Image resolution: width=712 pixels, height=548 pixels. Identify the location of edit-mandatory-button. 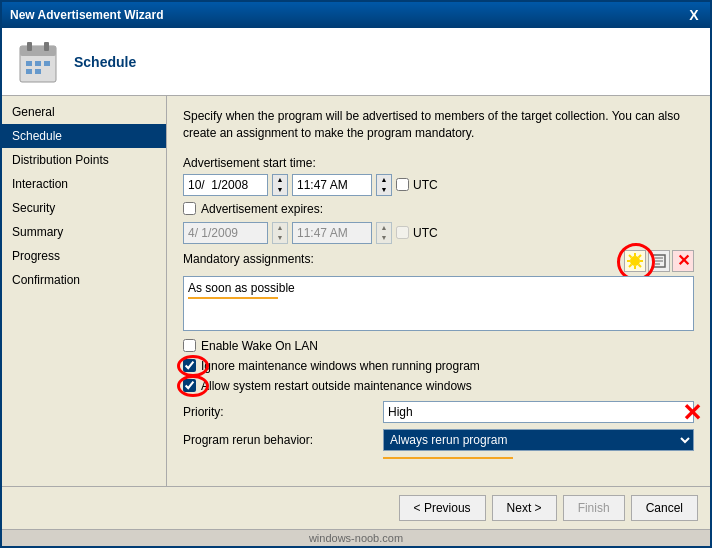
(659, 261).